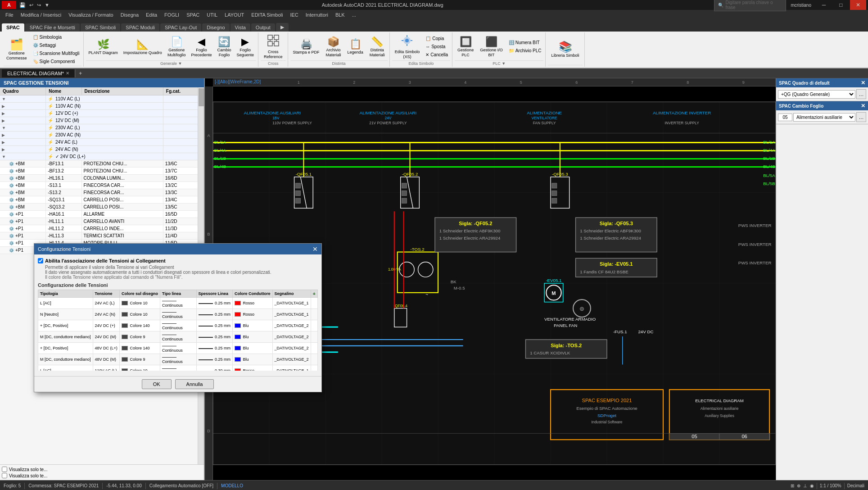 Image resolution: width=868 pixels, height=490 pixels. What do you see at coordinates (99, 142) in the screenshot?
I see `tension-row: ▶ ⚡ 24V AC (L)` at bounding box center [99, 142].